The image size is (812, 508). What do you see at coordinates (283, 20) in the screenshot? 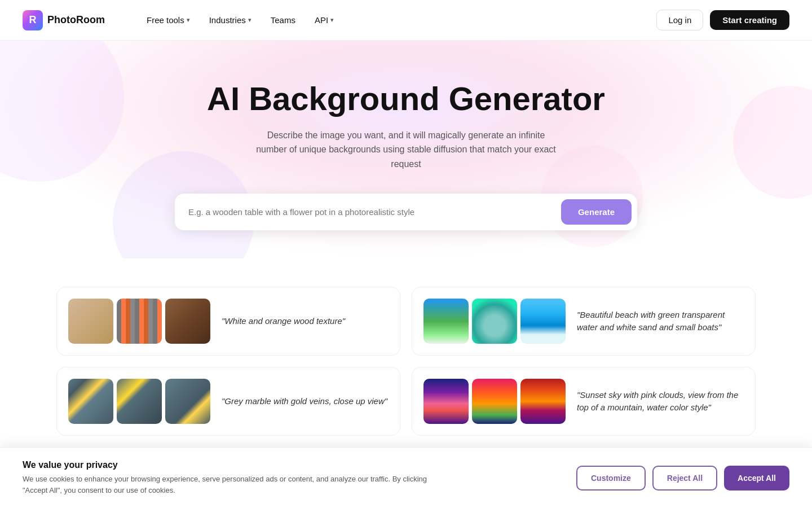
I see `nav-teams: Teams` at bounding box center [283, 20].